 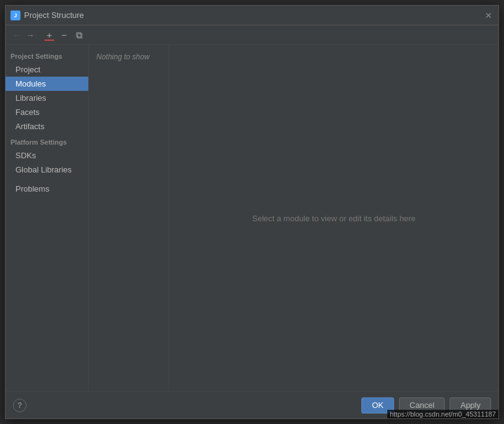 What do you see at coordinates (17, 35) in the screenshot?
I see `back-button: ←` at bounding box center [17, 35].